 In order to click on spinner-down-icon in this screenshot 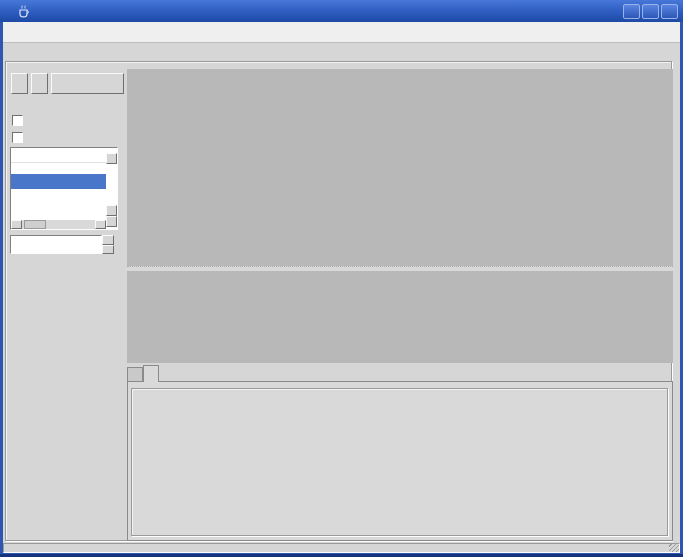, I will do `click(108, 250)`.